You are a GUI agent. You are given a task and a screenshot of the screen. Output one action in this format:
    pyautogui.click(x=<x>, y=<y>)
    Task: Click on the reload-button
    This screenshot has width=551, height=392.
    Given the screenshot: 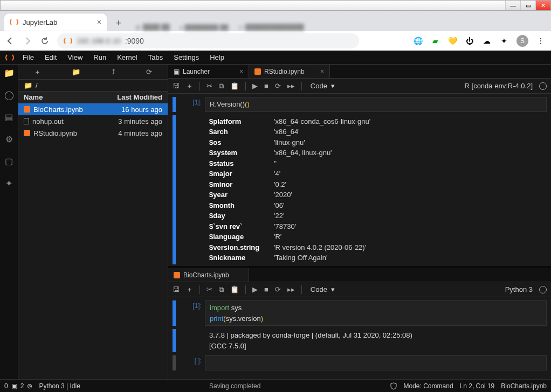 What is the action you would take?
    pyautogui.click(x=45, y=41)
    